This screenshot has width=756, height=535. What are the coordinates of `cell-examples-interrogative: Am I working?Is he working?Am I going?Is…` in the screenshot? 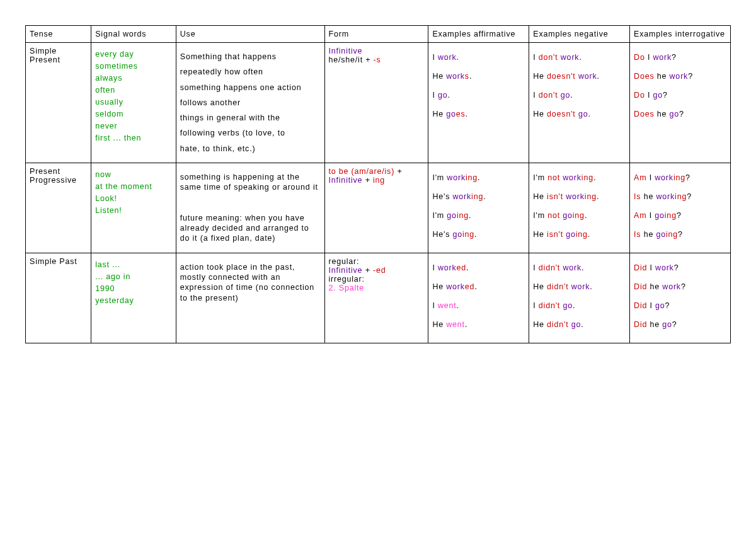 It's located at (680, 208).